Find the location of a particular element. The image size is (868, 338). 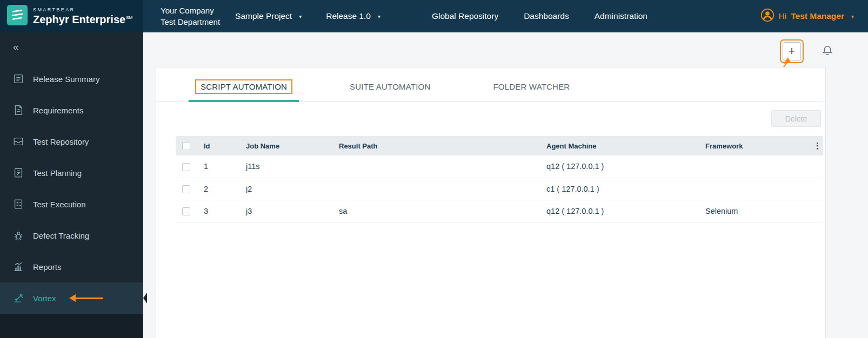

delete-button: Delete is located at coordinates (796, 119).